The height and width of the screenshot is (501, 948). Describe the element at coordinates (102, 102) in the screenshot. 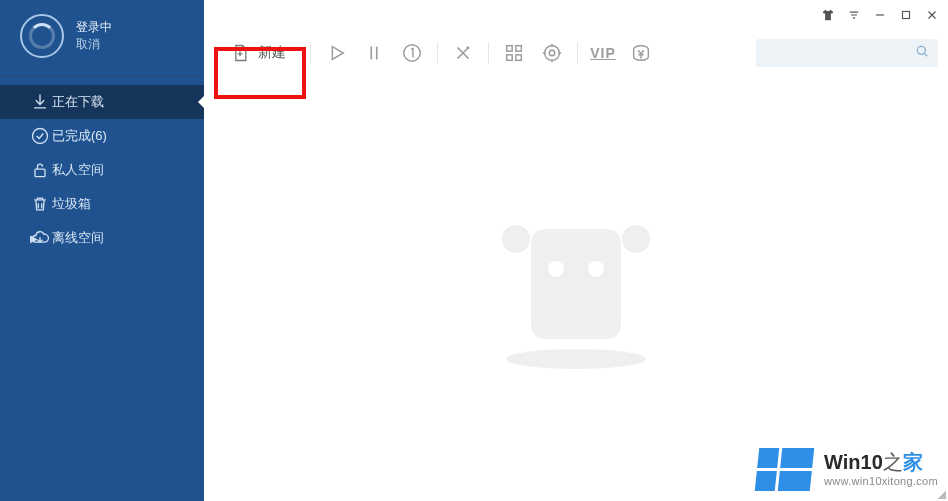

I see `sidebar-item-downloading: 正在下载` at that location.